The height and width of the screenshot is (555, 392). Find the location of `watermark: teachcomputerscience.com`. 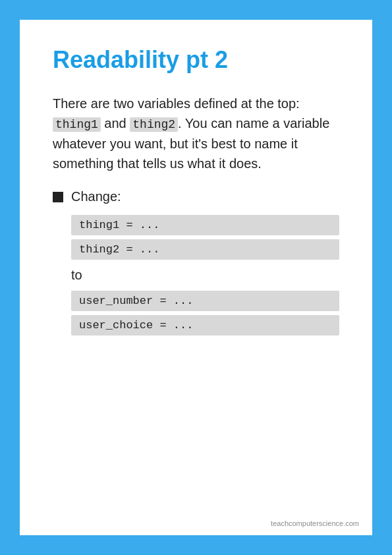

watermark: teachcomputerscience.com is located at coordinates (315, 523).